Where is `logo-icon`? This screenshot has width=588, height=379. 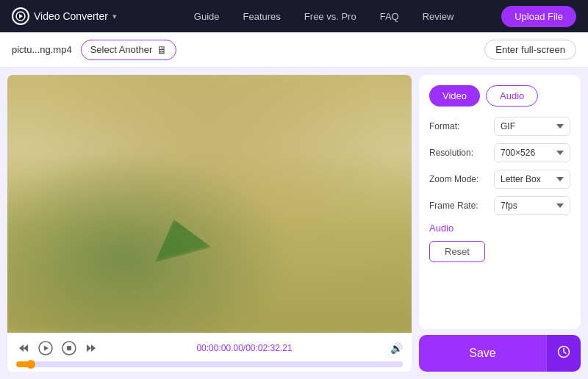
logo-icon is located at coordinates (21, 16).